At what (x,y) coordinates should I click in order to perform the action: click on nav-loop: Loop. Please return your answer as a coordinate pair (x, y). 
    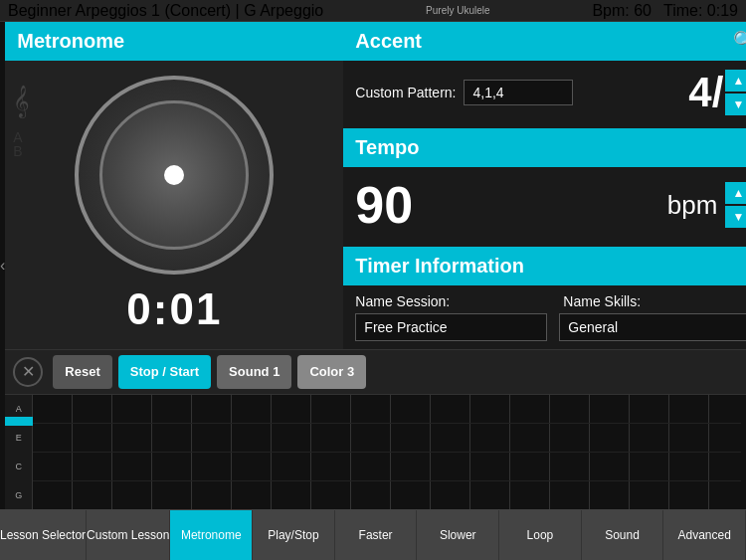
    Looking at the image, I should click on (541, 535).